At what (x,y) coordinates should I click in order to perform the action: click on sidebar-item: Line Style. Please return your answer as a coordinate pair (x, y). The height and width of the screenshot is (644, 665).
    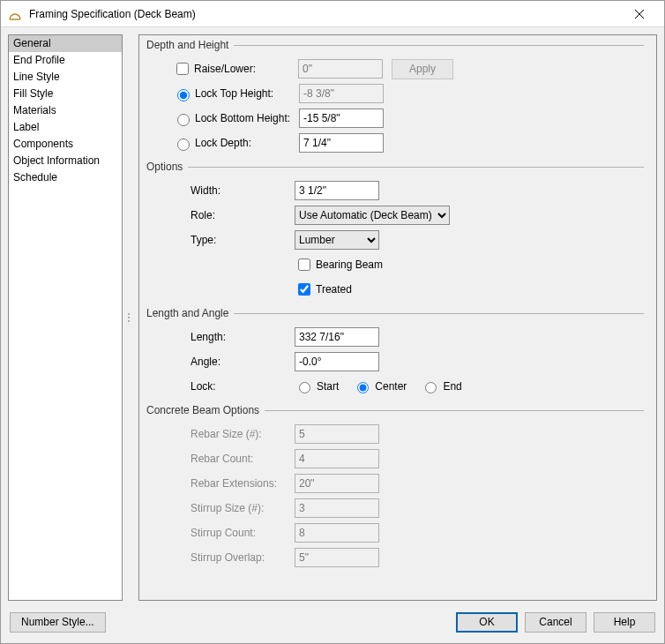
    Looking at the image, I should click on (65, 78).